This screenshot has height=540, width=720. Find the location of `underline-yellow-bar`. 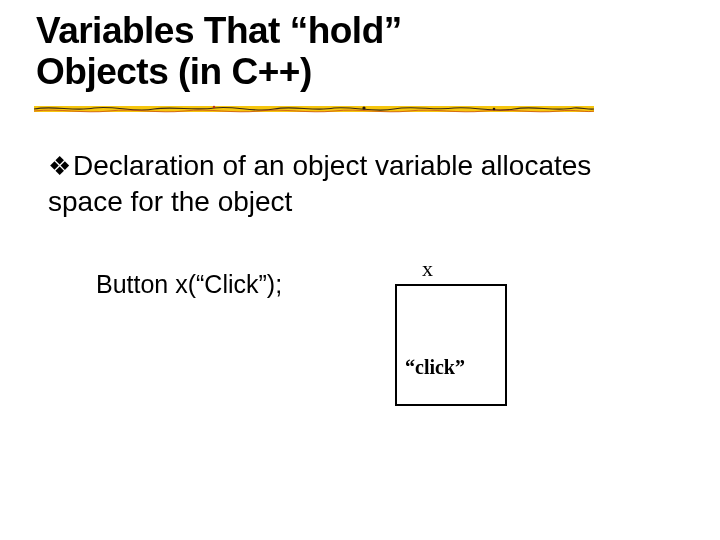

underline-yellow-bar is located at coordinates (314, 109).